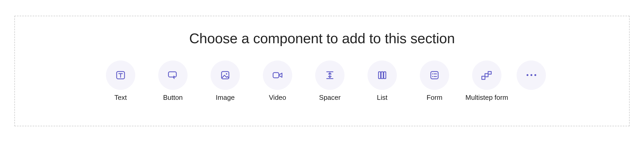 The image size is (644, 142). I want to click on component-option-label: List, so click(382, 97).